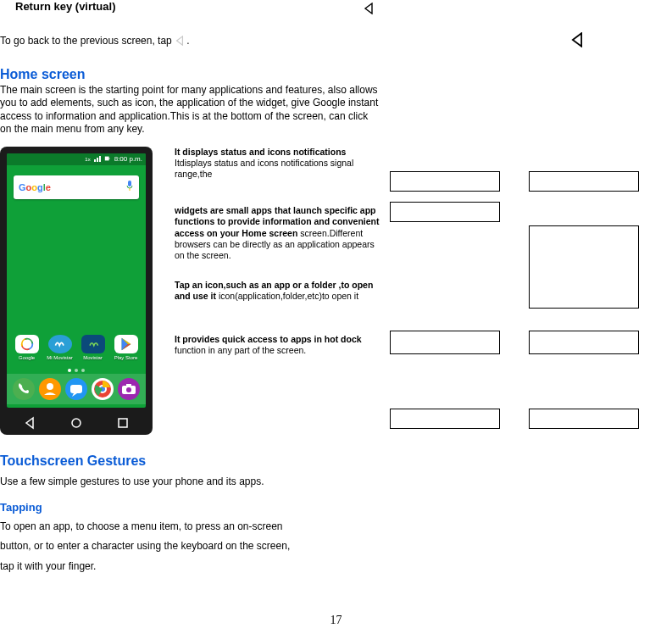 This screenshot has height=634, width=672. What do you see at coordinates (60, 348) in the screenshot?
I see `app-mi-movistar: Mi Movistar` at bounding box center [60, 348].